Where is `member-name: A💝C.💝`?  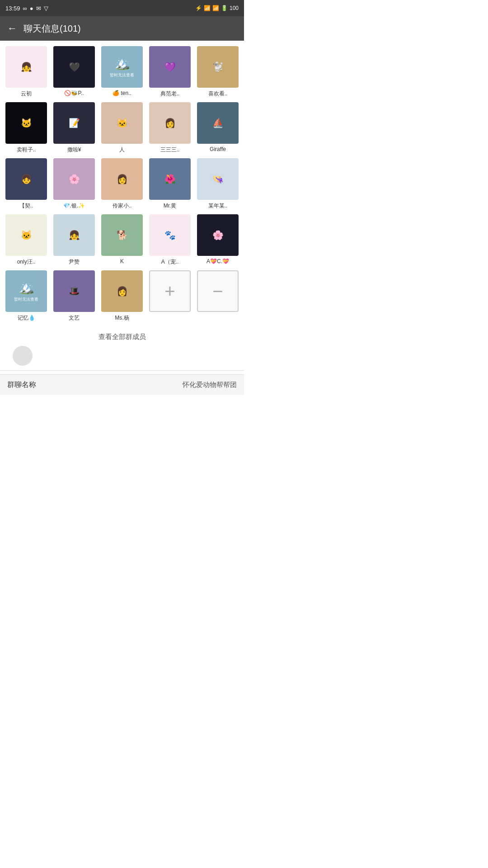
member-name: A💝C.💝 is located at coordinates (218, 261).